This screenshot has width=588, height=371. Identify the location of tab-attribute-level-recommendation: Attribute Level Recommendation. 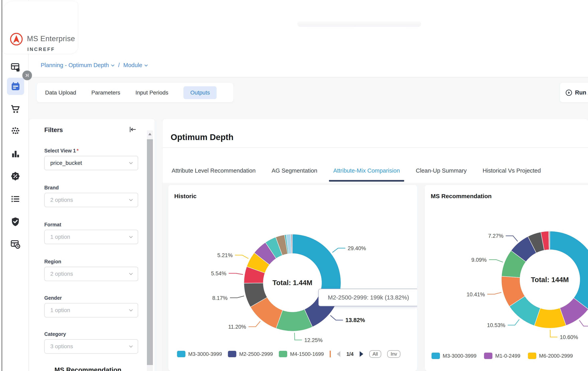
(214, 171).